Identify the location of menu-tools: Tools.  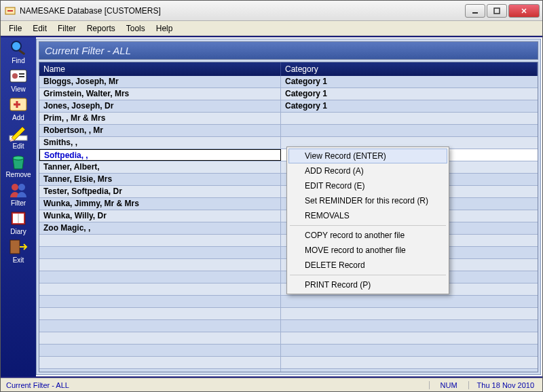
(136, 28).